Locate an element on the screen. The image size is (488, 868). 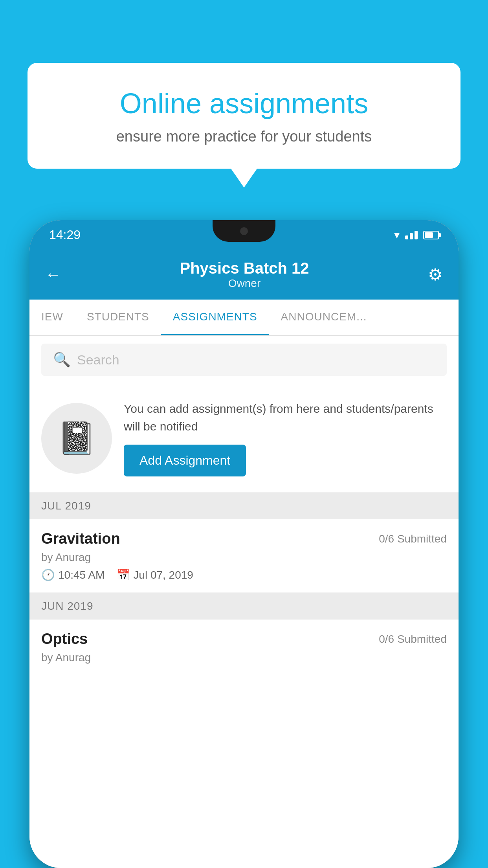
header-title-section: Physics Batch 12 Owner is located at coordinates (244, 274).